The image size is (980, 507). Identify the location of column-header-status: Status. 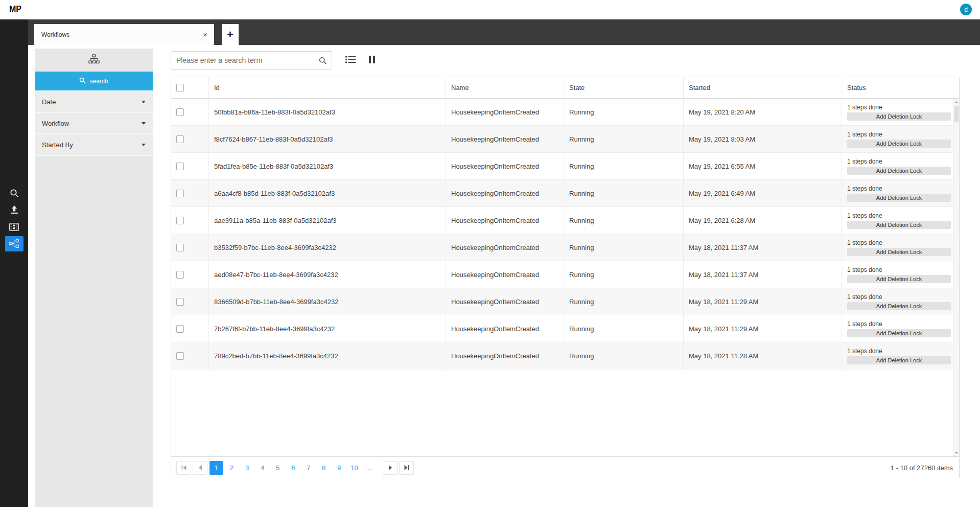
(900, 88).